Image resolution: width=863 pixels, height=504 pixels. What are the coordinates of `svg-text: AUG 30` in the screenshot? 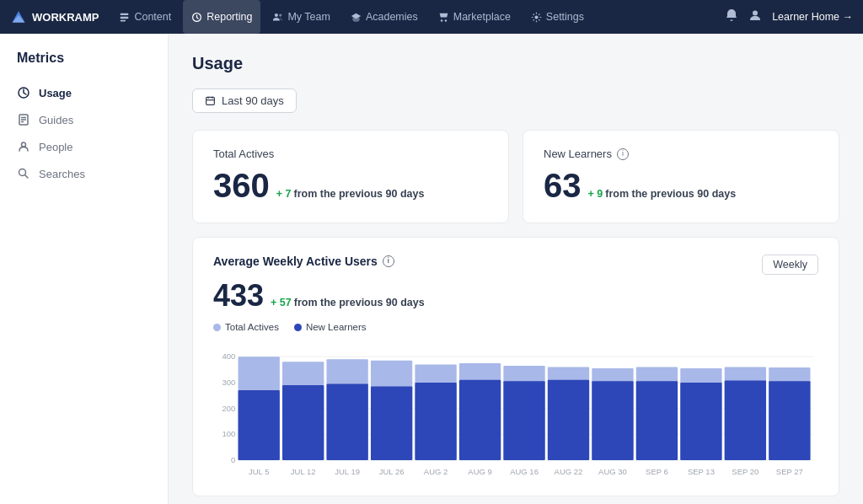 It's located at (613, 472).